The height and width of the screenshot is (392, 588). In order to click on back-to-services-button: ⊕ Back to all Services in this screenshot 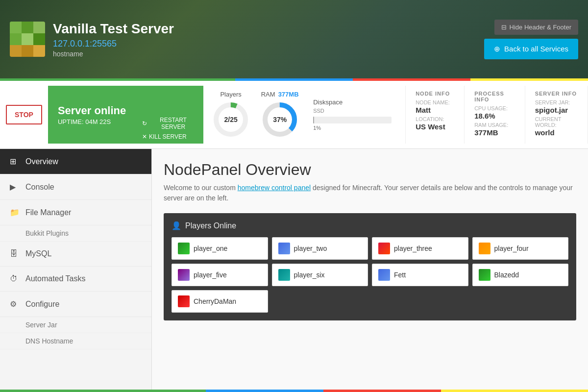, I will do `click(531, 49)`.